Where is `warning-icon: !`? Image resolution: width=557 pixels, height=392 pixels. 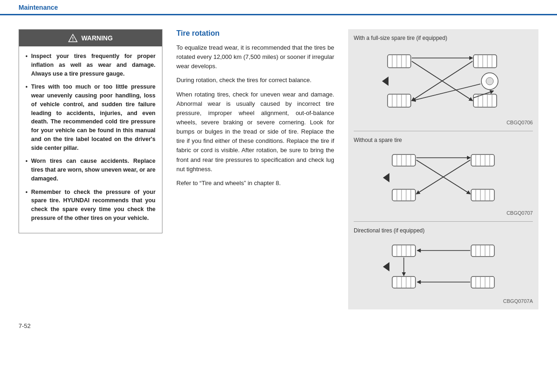
warning-icon: ! is located at coordinates (73, 38).